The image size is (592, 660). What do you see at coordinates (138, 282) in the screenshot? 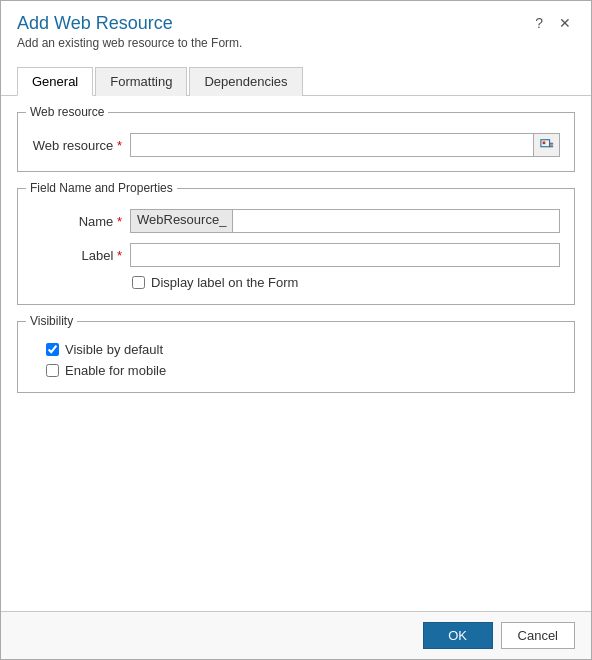
I see `display-label-checkbox` at bounding box center [138, 282].